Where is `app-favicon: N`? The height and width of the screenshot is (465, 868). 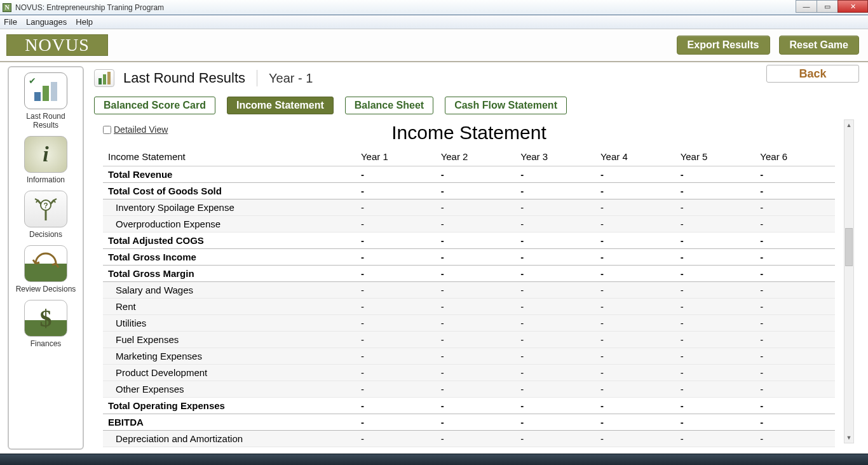
app-favicon: N is located at coordinates (7, 8).